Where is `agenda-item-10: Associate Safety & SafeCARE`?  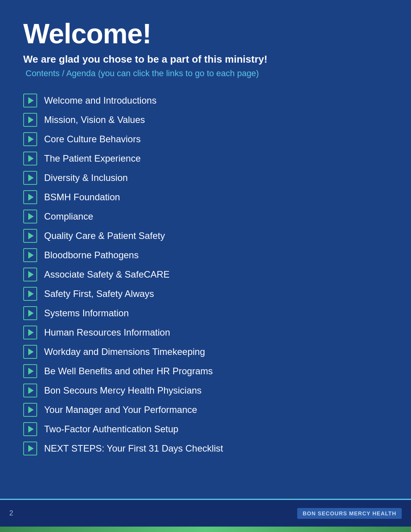
agenda-item-10: Associate Safety & SafeCARE is located at coordinates (206, 275).